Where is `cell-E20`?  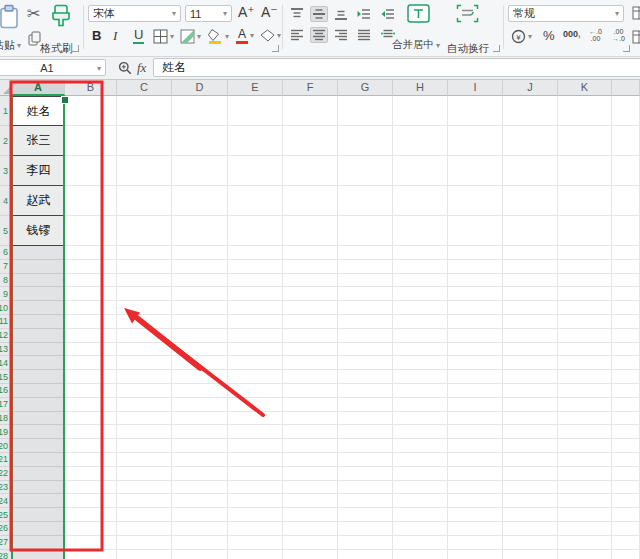 cell-E20 is located at coordinates (256, 446).